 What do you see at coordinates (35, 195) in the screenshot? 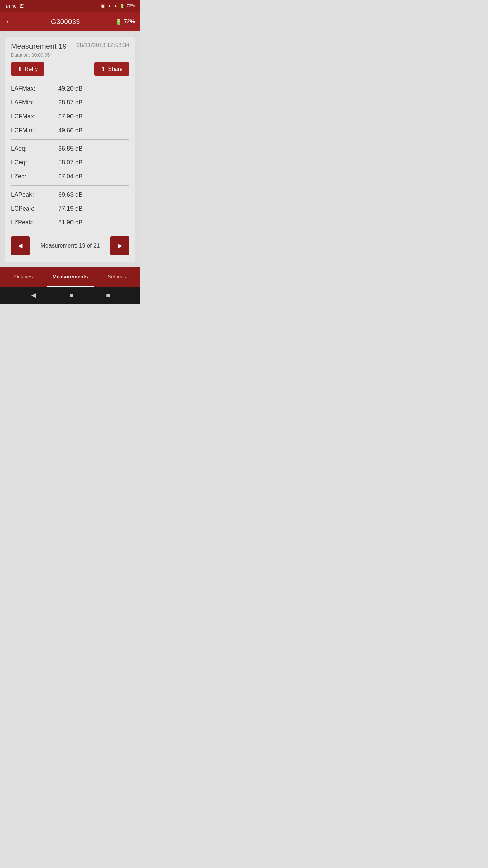
I see `lapeak-label: LAPeak:` at bounding box center [35, 195].